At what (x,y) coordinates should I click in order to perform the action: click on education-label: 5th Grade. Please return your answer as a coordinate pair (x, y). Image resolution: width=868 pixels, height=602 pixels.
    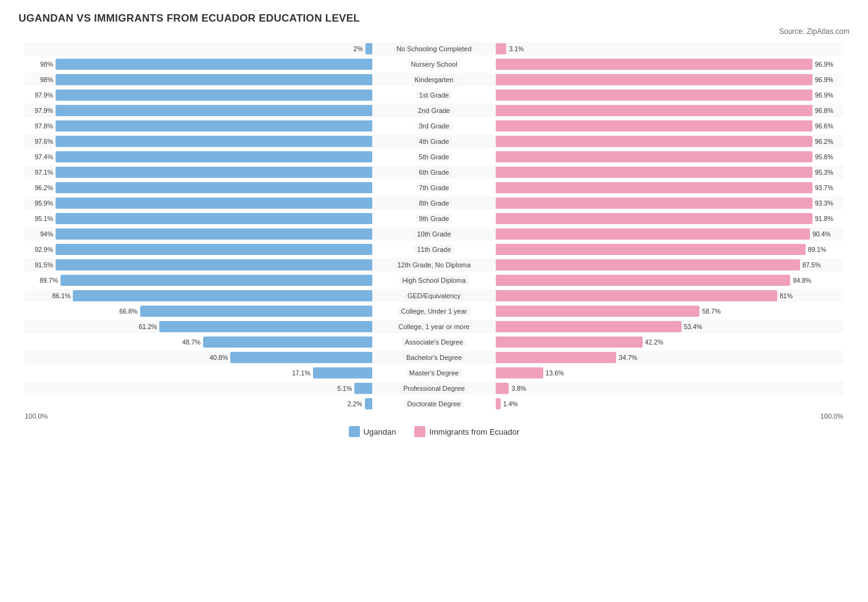
    Looking at the image, I should click on (435, 157).